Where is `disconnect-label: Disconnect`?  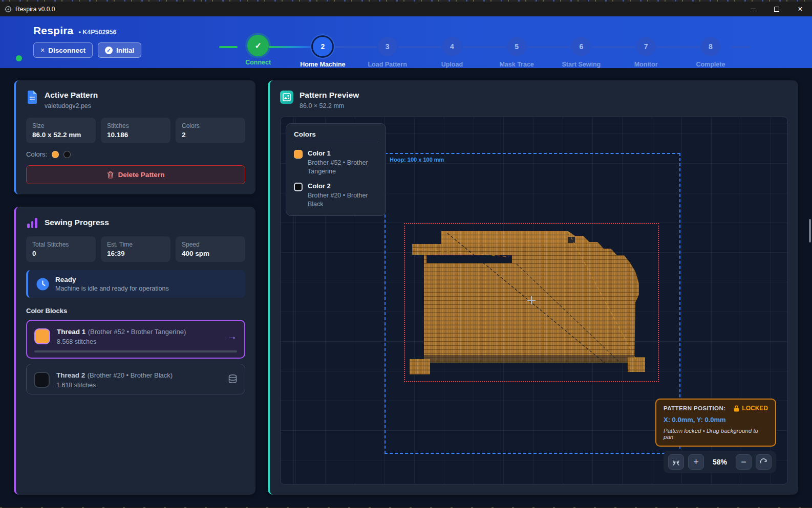
disconnect-label: Disconnect is located at coordinates (67, 50).